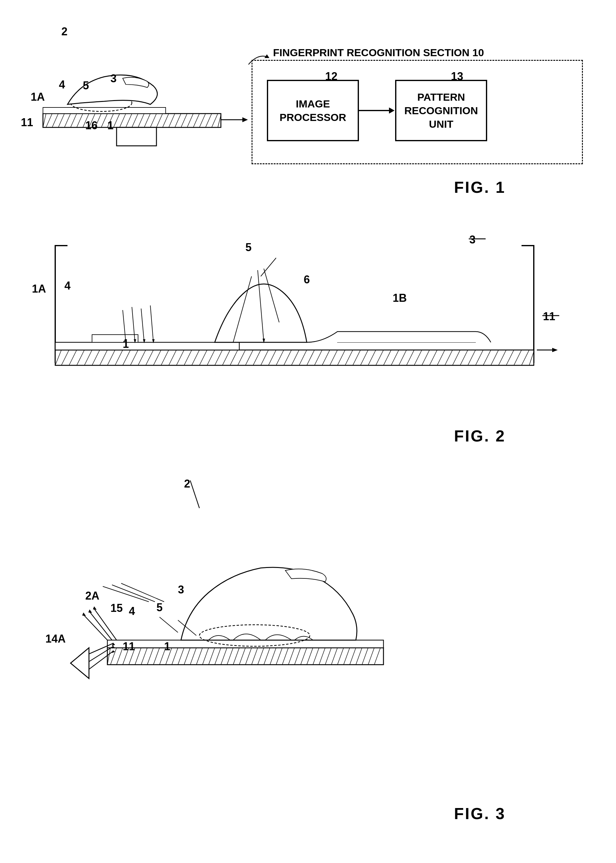  What do you see at coordinates (552, 313) in the screenshot?
I see `underline-11-fig2` at bounding box center [552, 313].